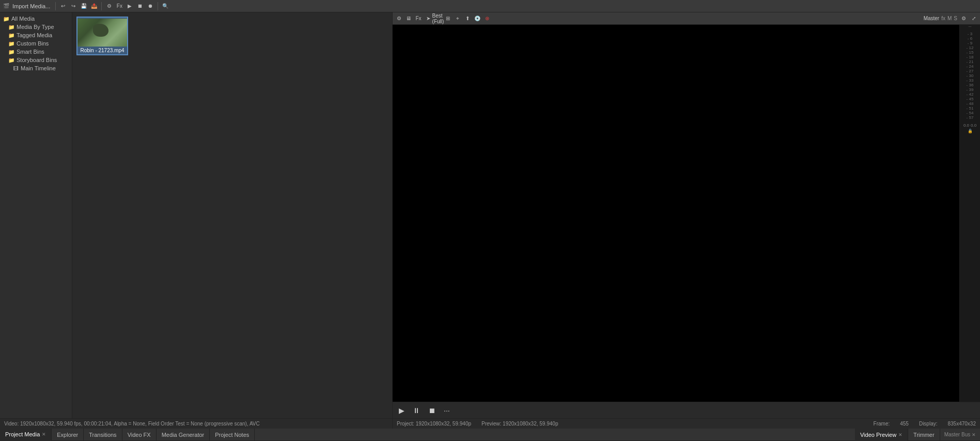  Describe the element at coordinates (970, 81) in the screenshot. I see `vu-33: - 33` at that location.